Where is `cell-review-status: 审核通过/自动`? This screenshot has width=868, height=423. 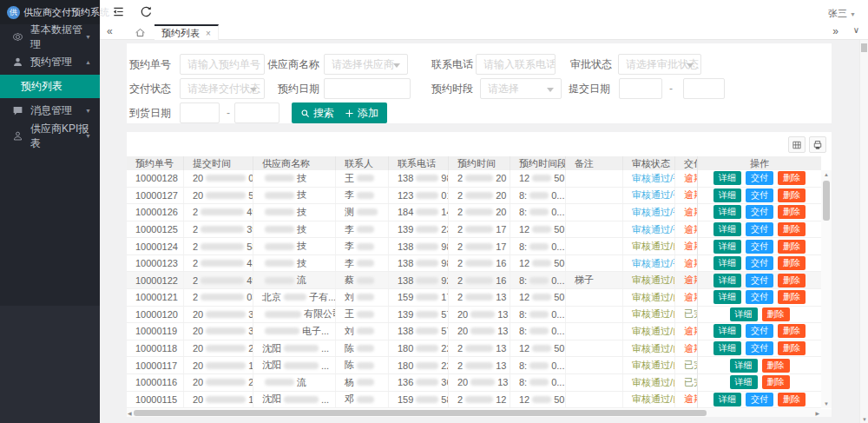 cell-review-status: 审核通过/自动 is located at coordinates (649, 297).